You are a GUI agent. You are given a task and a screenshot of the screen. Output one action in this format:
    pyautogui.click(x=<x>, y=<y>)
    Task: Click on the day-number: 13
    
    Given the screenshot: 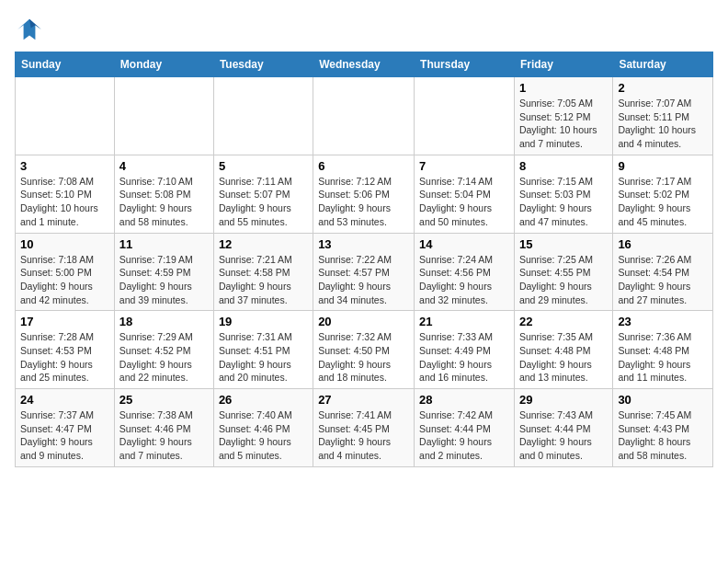 What is the action you would take?
    pyautogui.click(x=364, y=245)
    